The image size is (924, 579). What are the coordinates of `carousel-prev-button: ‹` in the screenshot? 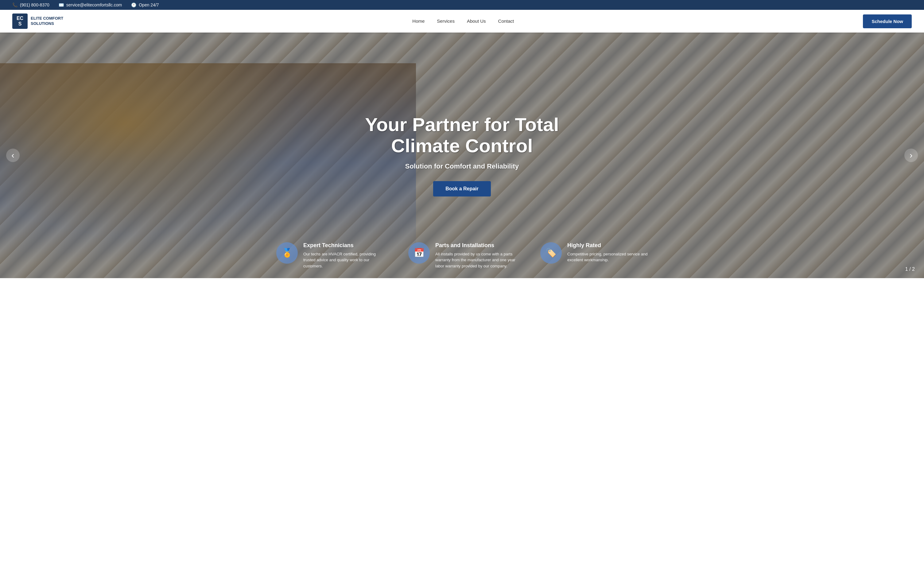 It's located at (13, 155).